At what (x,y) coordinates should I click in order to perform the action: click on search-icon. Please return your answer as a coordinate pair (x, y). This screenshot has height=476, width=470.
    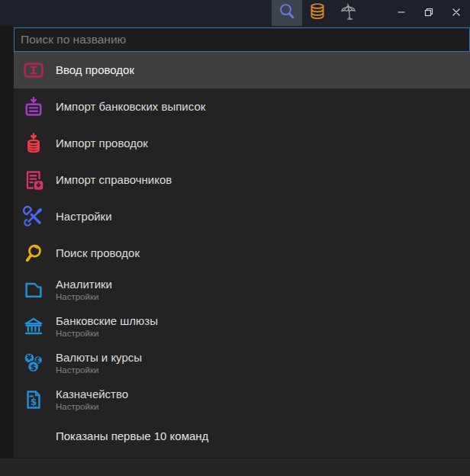
    Looking at the image, I should click on (287, 13).